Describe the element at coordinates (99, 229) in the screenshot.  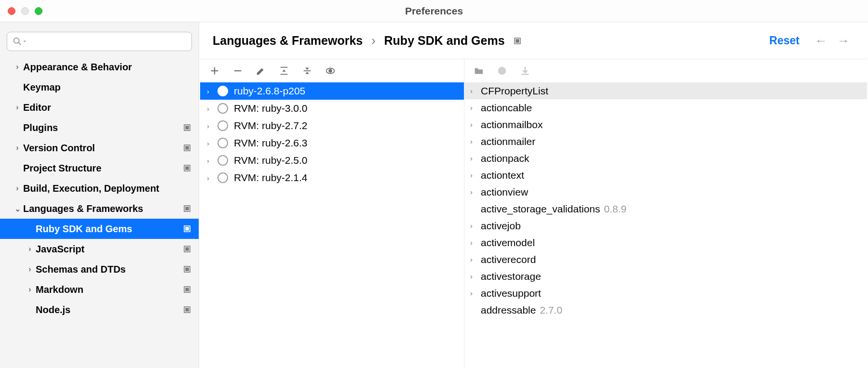
I see `sidebar-item-ruby-sdk-and-gems: Ruby SDK and Gems` at that location.